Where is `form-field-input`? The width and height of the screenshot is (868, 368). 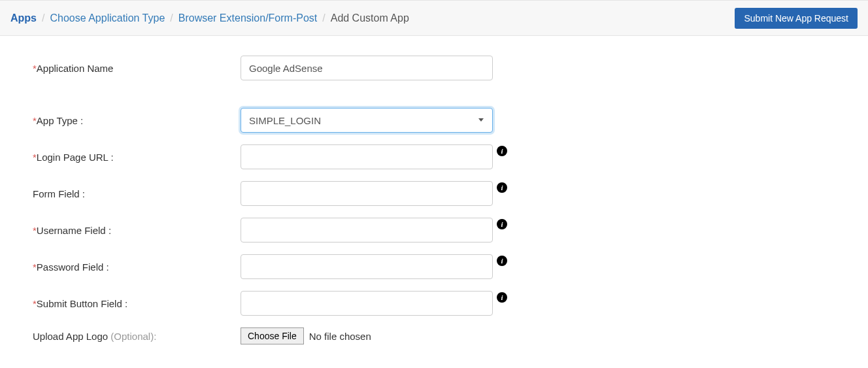 form-field-input is located at coordinates (367, 193).